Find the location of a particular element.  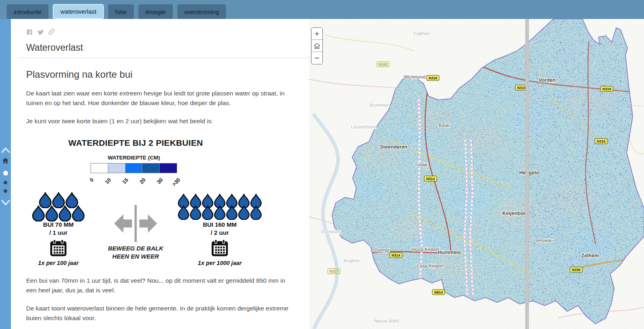

paragraph-1: De kaart laat zien waar een korte extree… is located at coordinates (158, 98).